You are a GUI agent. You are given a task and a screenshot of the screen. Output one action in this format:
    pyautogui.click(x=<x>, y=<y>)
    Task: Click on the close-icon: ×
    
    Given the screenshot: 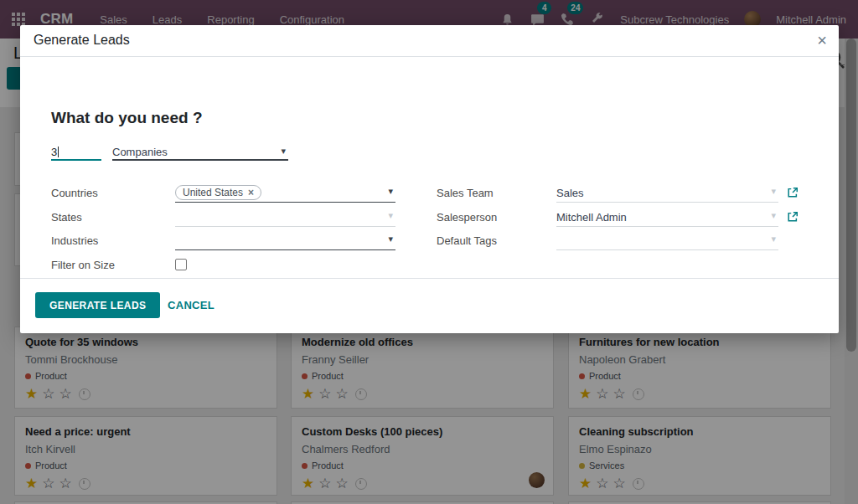 What is the action you would take?
    pyautogui.click(x=822, y=40)
    